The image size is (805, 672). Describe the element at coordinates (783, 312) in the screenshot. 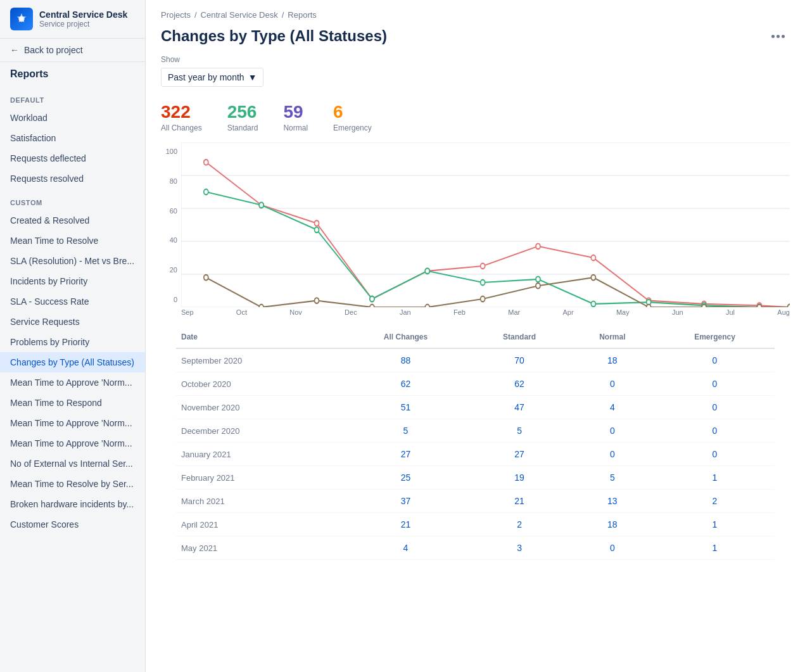

I see `x-label-aug: Aug` at that location.